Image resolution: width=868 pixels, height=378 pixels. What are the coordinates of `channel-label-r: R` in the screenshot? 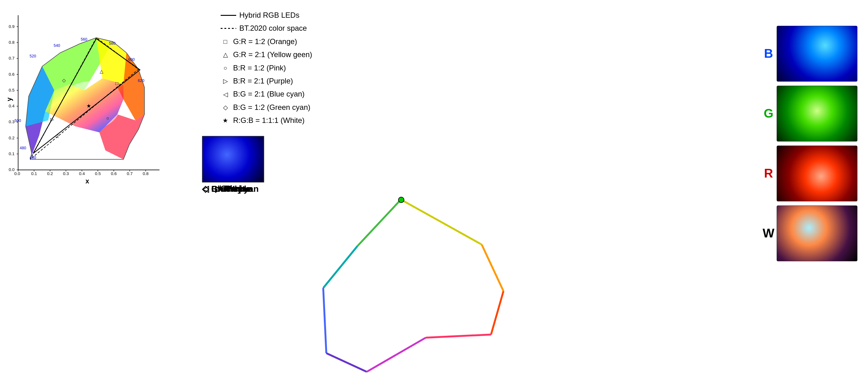 It's located at (768, 173).